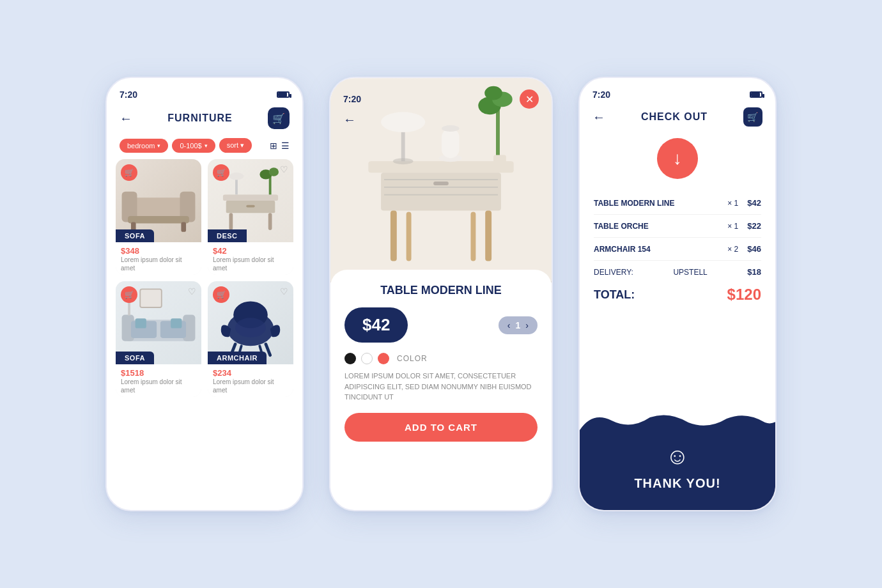  I want to click on quantity-stepper: ‹ 1 ›, so click(518, 325).